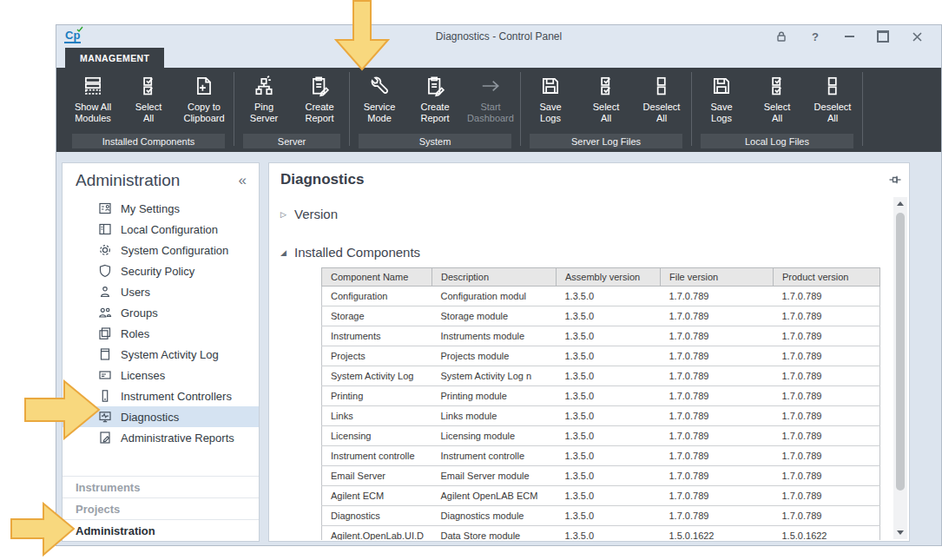  Describe the element at coordinates (63, 410) in the screenshot. I see `annotation-arrow-diagnostics` at that location.